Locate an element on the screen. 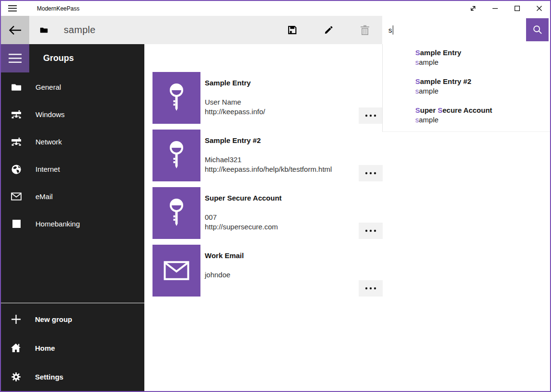 The width and height of the screenshot is (551, 392). sidebar-item-general: General is located at coordinates (73, 87).